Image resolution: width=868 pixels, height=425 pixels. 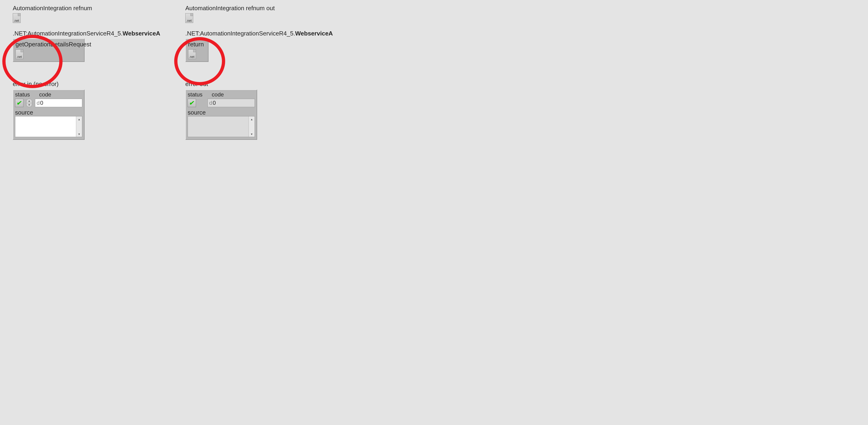 I want to click on error-in-title: error in (no error), so click(x=98, y=84).